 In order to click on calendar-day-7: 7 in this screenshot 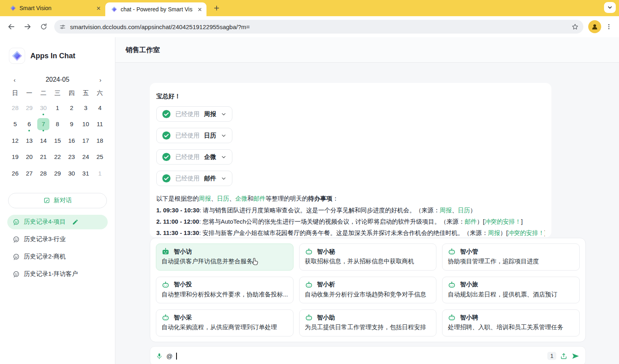, I will do `click(44, 125)`.